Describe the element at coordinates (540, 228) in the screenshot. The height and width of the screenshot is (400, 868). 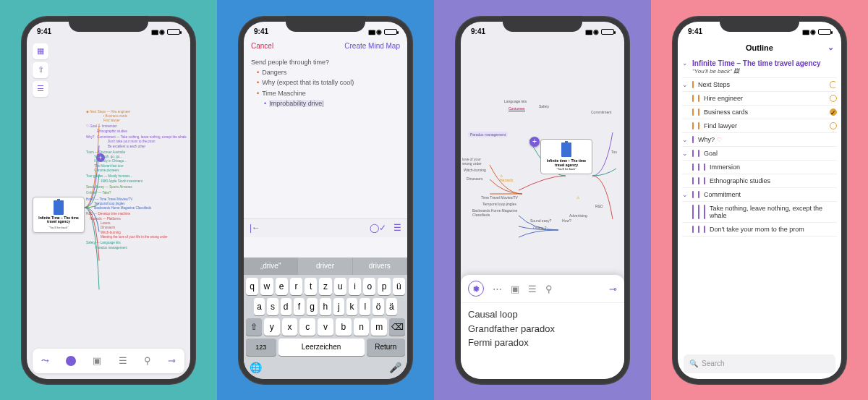
I see `node-online: Online ?` at that location.